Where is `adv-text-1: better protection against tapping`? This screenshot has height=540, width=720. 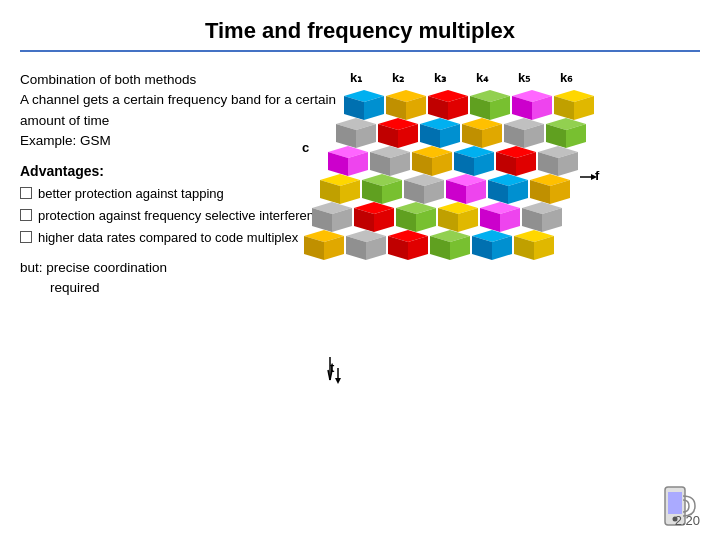
adv-text-1: better protection against tapping is located at coordinates (131, 194).